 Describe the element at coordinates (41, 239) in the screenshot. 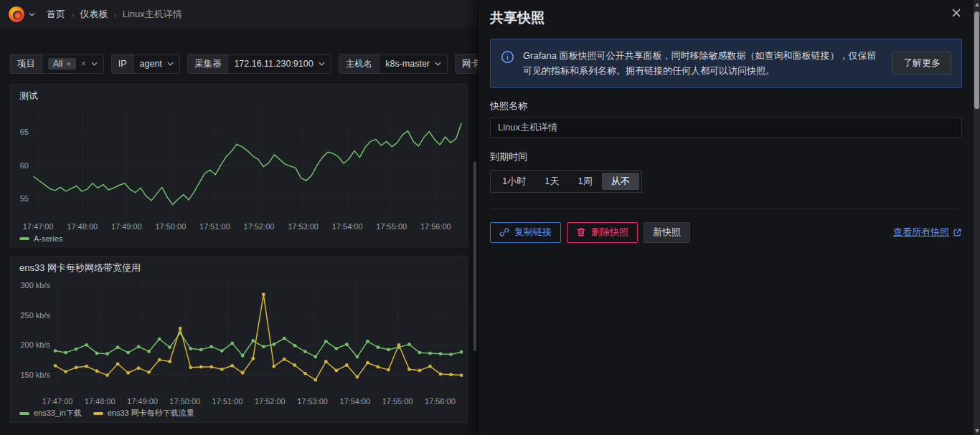

I see `legend-item: A-series` at that location.